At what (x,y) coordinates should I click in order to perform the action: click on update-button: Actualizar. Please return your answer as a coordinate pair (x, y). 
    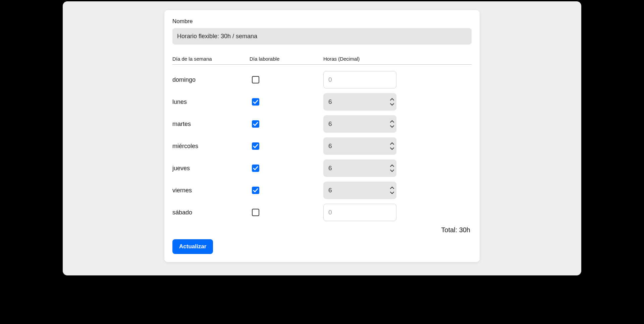
    Looking at the image, I should click on (193, 247).